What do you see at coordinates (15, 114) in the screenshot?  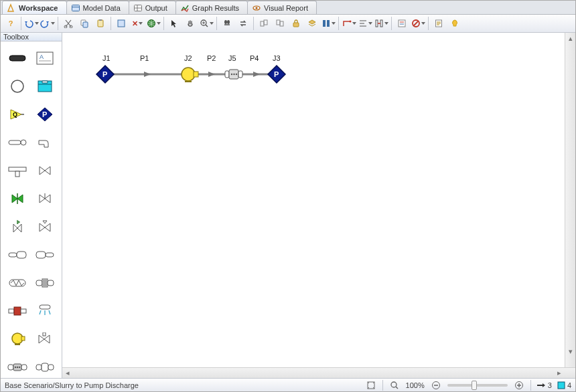 I see `svg-text: Q` at bounding box center [15, 114].